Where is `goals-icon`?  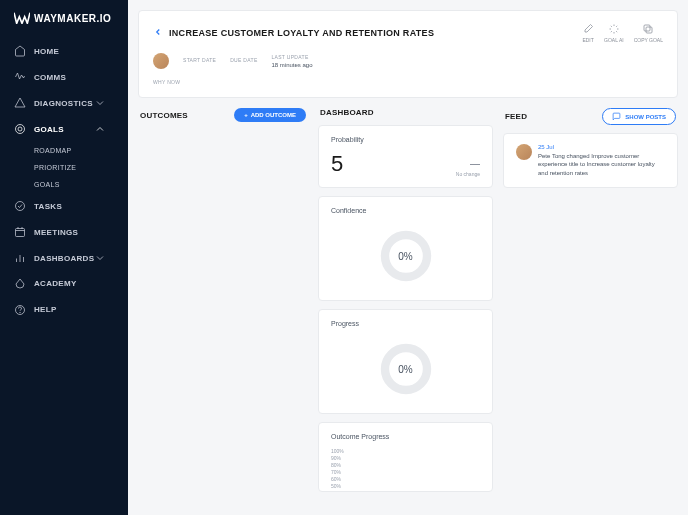 goals-icon is located at coordinates (20, 129).